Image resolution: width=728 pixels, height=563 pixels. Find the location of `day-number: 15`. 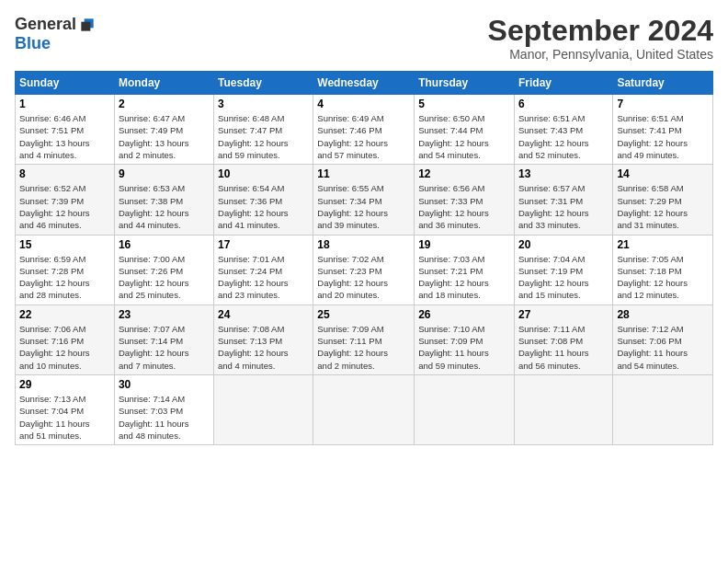

day-number: 15 is located at coordinates (64, 245).